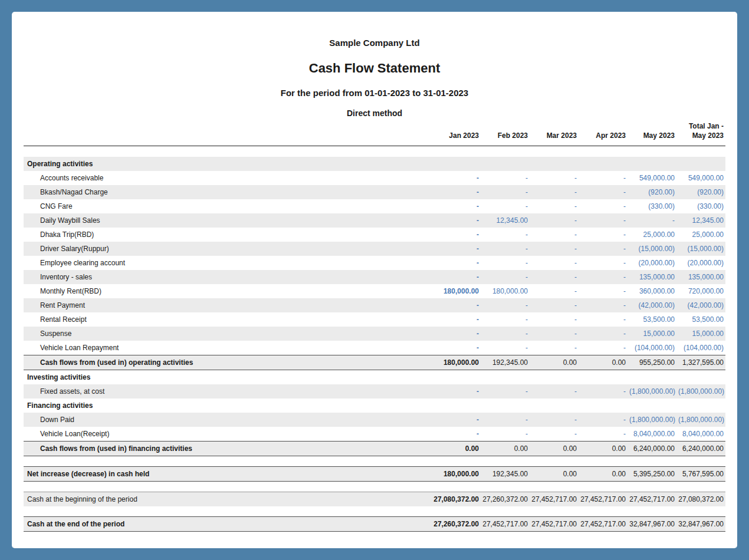  Describe the element at coordinates (374, 249) in the screenshot. I see `table-row-account: Driver Salary(Ruppur)----(15,000.00)(15,…` at that location.